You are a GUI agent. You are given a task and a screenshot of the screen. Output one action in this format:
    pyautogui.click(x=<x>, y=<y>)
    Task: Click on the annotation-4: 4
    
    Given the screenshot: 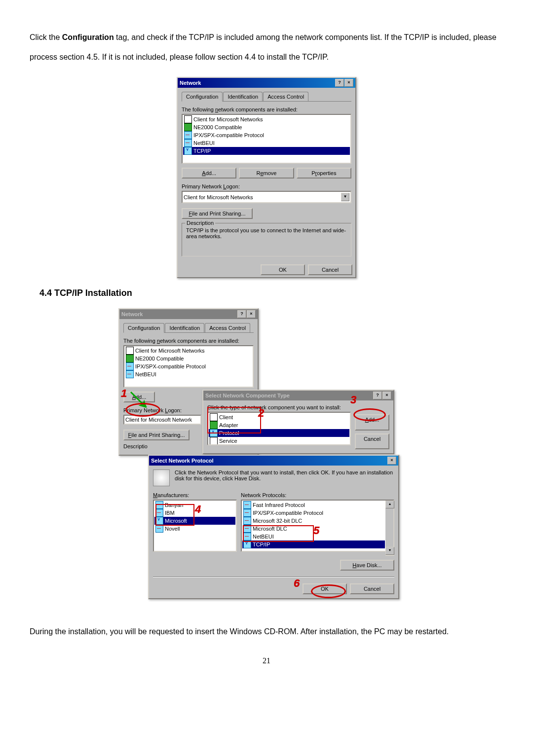 What is the action you would take?
    pyautogui.click(x=198, y=509)
    